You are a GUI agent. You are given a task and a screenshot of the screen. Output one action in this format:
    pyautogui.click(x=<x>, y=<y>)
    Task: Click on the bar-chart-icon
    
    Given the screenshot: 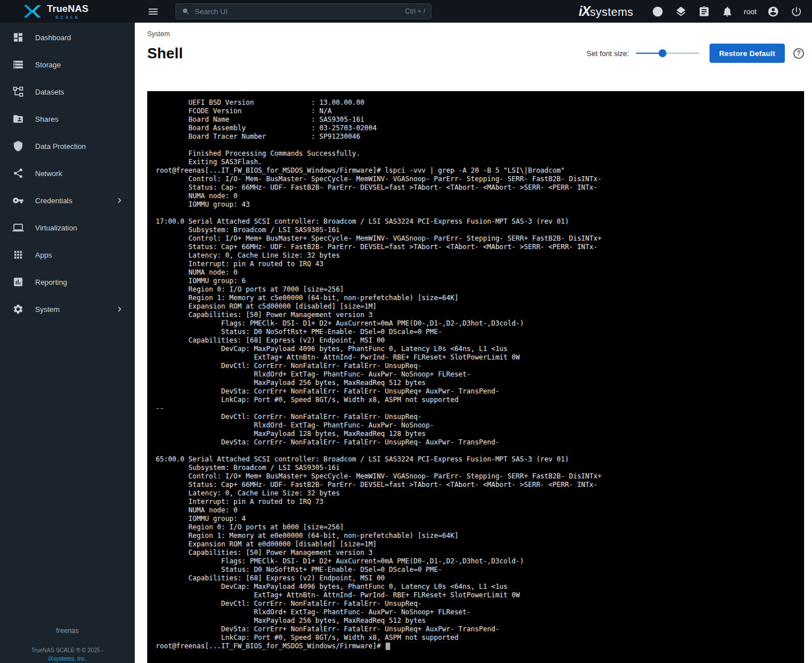 What is the action you would take?
    pyautogui.click(x=18, y=282)
    